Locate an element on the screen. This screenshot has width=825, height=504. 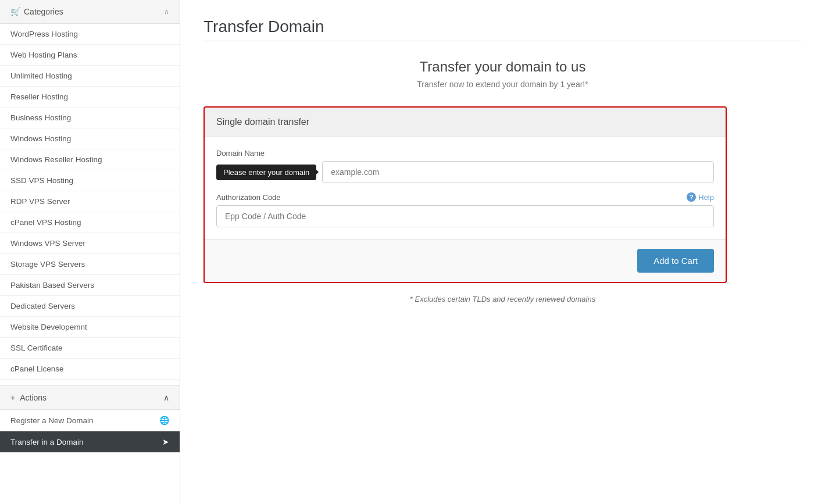
transfer-form-footer: Add to Cart is located at coordinates (465, 260).